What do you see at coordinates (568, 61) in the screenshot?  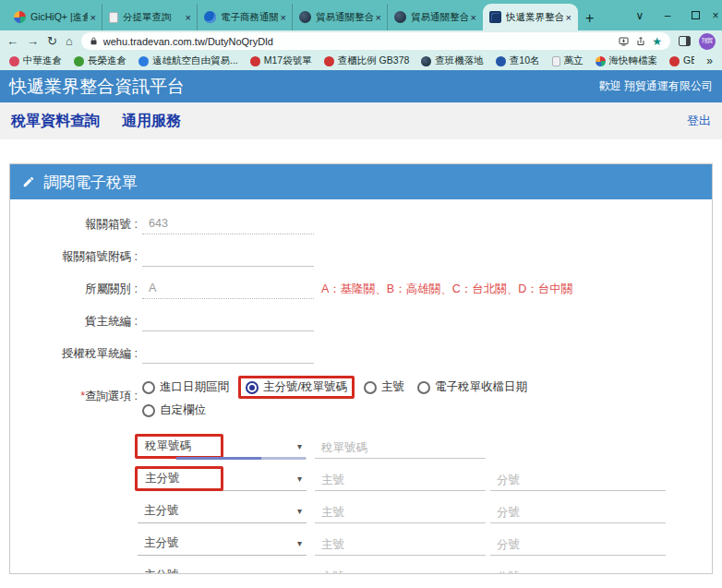 I see `bookmark-item: 萬立` at bounding box center [568, 61].